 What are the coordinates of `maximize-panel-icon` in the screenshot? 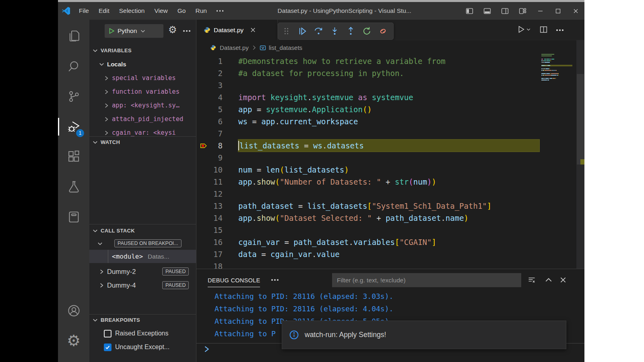 It's located at (549, 280).